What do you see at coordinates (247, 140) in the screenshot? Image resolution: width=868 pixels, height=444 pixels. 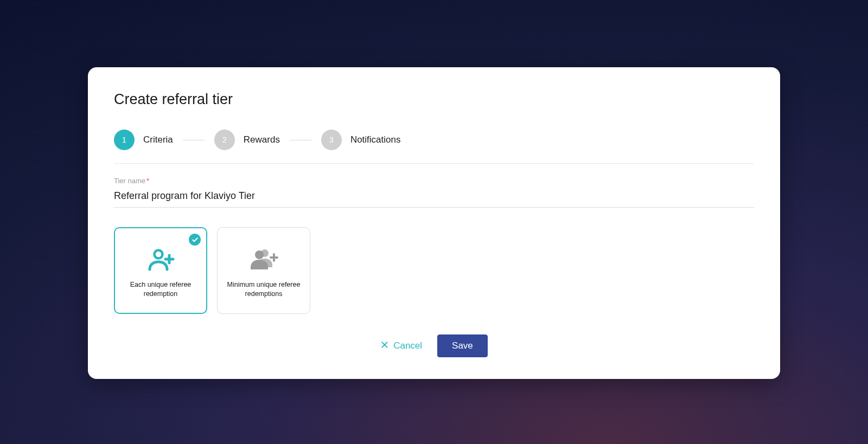 I see `step-rewards: 2 Rewards` at bounding box center [247, 140].